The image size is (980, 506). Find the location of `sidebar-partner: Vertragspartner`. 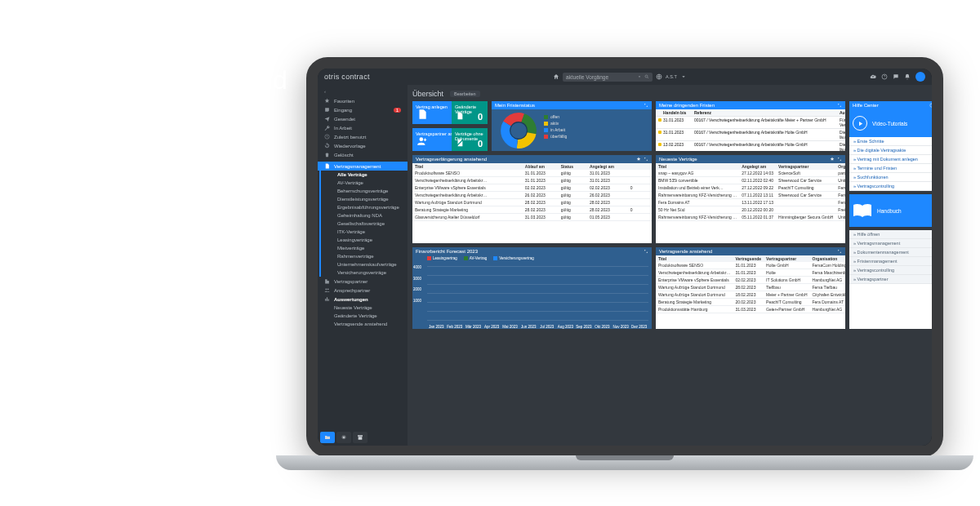

sidebar-partner: Vertragspartner is located at coordinates (363, 281).